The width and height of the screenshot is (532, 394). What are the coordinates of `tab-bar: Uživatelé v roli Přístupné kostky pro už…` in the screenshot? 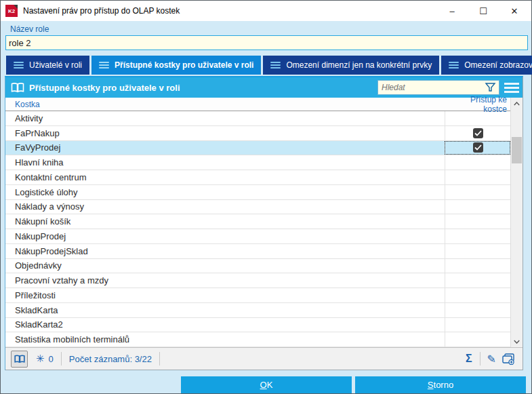 It's located at (268, 65).